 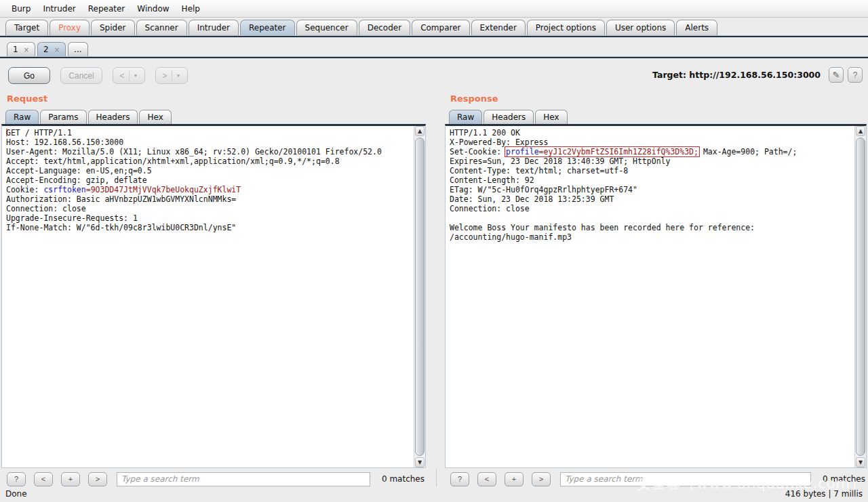 I want to click on response-match-count: 0 matches, so click(x=838, y=479).